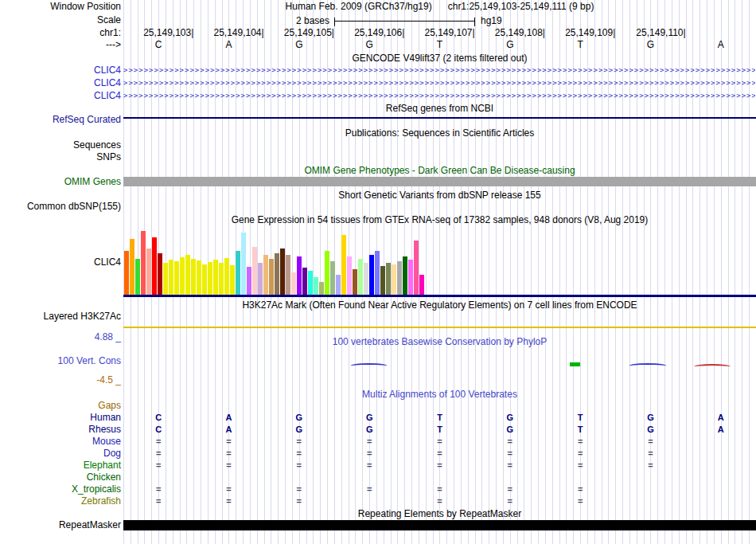 The height and width of the screenshot is (544, 756). Describe the element at coordinates (439, 515) in the screenshot. I see `repeatmasker-track-title: Repeating Elements by RepeatMasker` at that location.